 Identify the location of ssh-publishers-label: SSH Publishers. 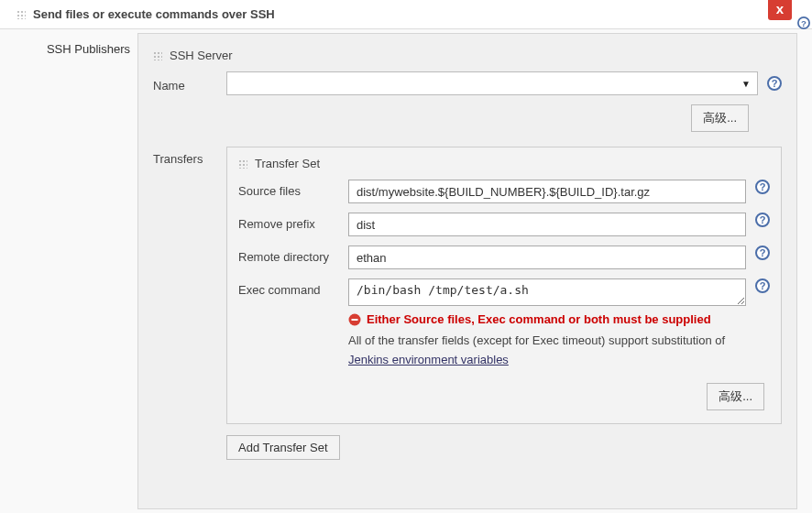
(88, 49).